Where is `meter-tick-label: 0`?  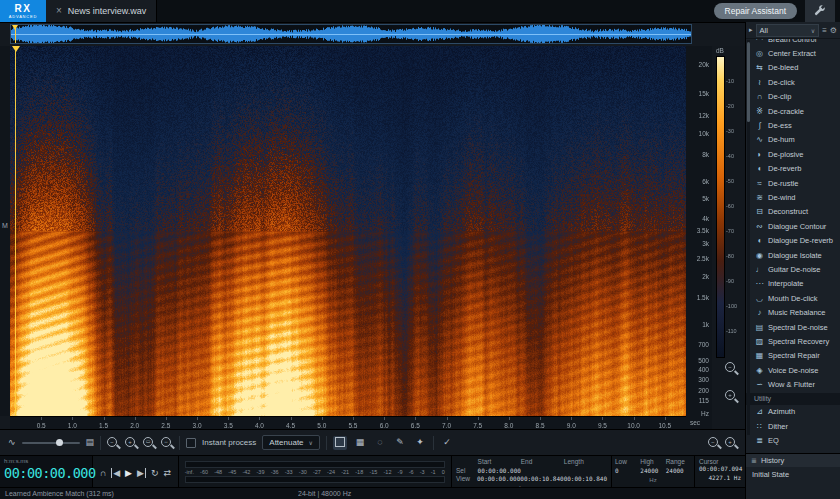 meter-tick-label: 0 is located at coordinates (444, 472).